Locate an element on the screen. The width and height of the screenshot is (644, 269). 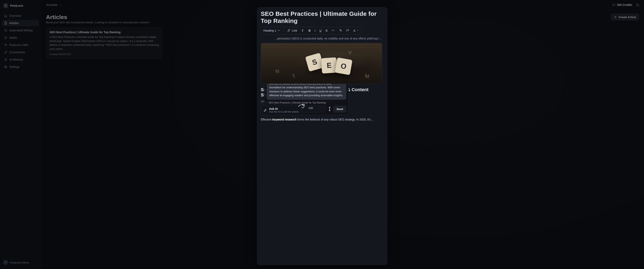
color-tool: A is located at coordinates (357, 30).